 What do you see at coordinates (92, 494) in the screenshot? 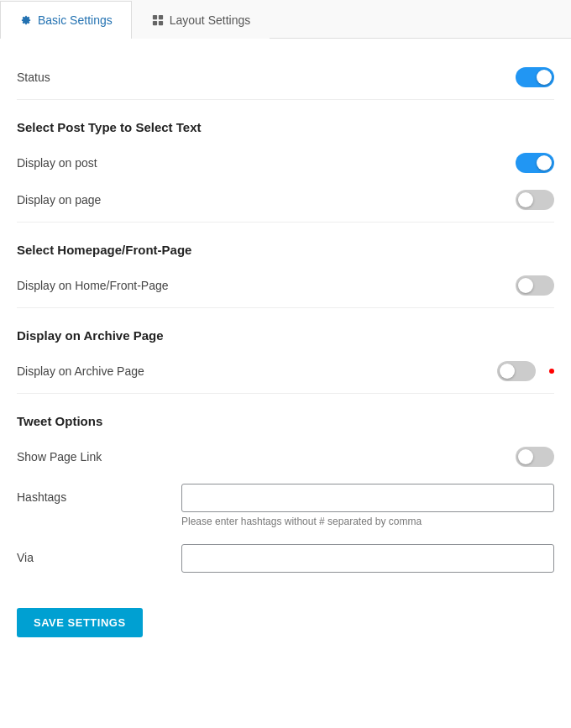
I see `hashtags-label: Hashtags` at bounding box center [92, 494].